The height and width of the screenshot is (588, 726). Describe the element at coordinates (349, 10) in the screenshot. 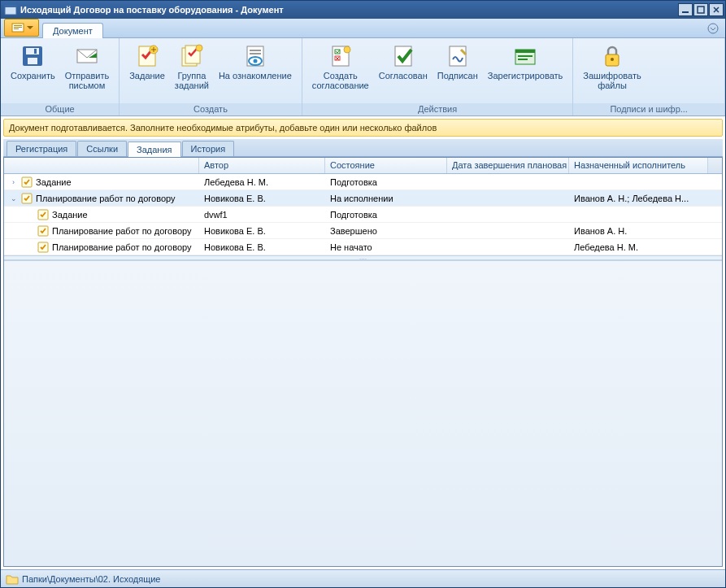

I see `window-title: Исходящий Договор на поставку оборудован…` at that location.